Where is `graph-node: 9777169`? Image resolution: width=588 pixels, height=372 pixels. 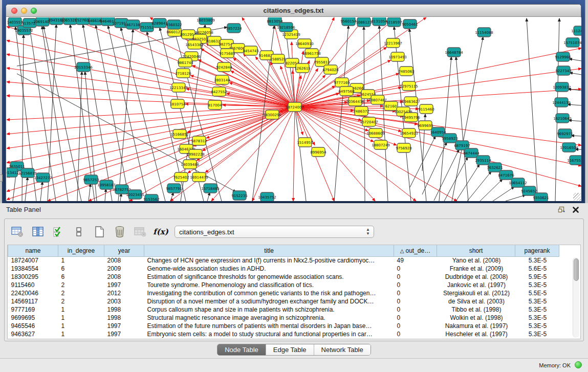 graph-node: 9777169 is located at coordinates (342, 82).